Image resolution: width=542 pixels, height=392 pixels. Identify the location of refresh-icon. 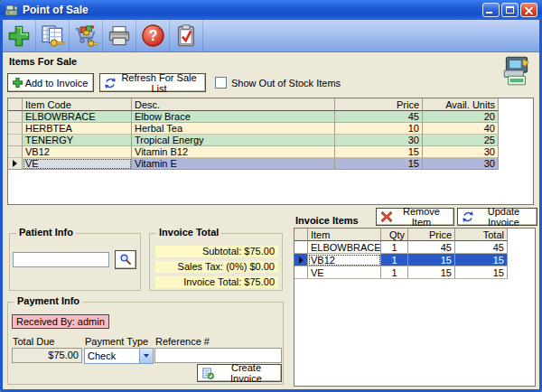
(110, 83).